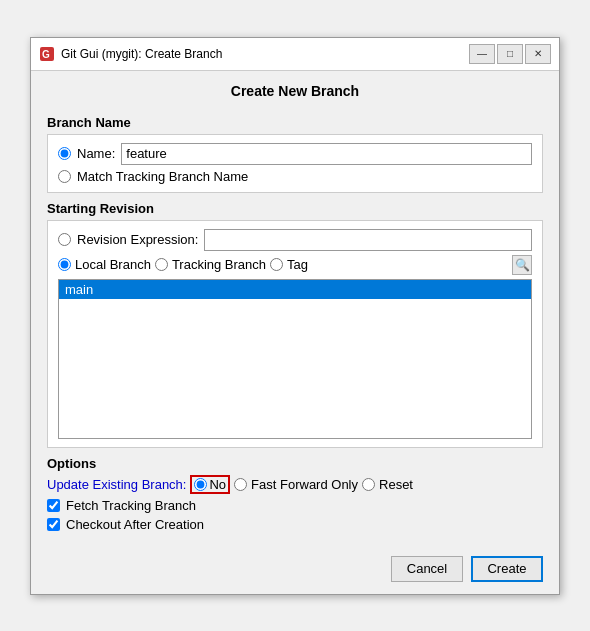 The height and width of the screenshot is (631, 590). I want to click on tag-radio, so click(276, 264).